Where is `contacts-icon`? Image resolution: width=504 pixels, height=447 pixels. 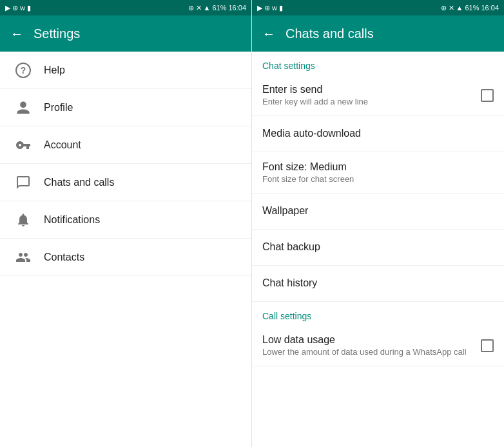
contacts-icon is located at coordinates (23, 257).